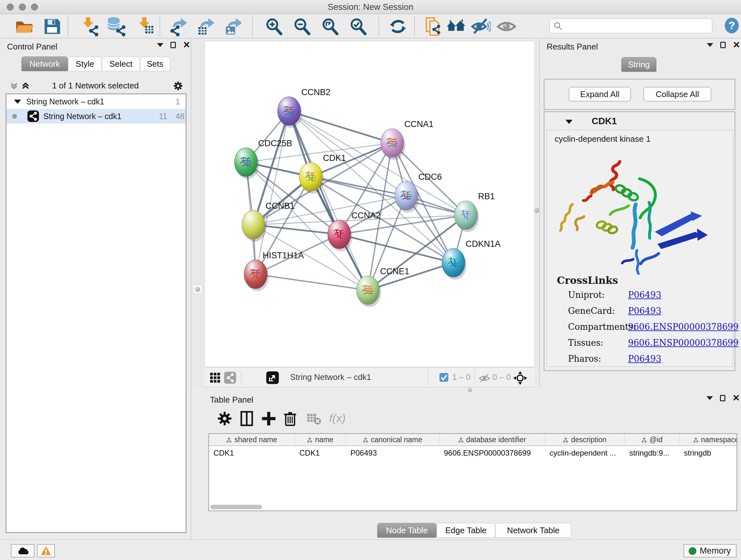  I want to click on grid-view-icon, so click(215, 378).